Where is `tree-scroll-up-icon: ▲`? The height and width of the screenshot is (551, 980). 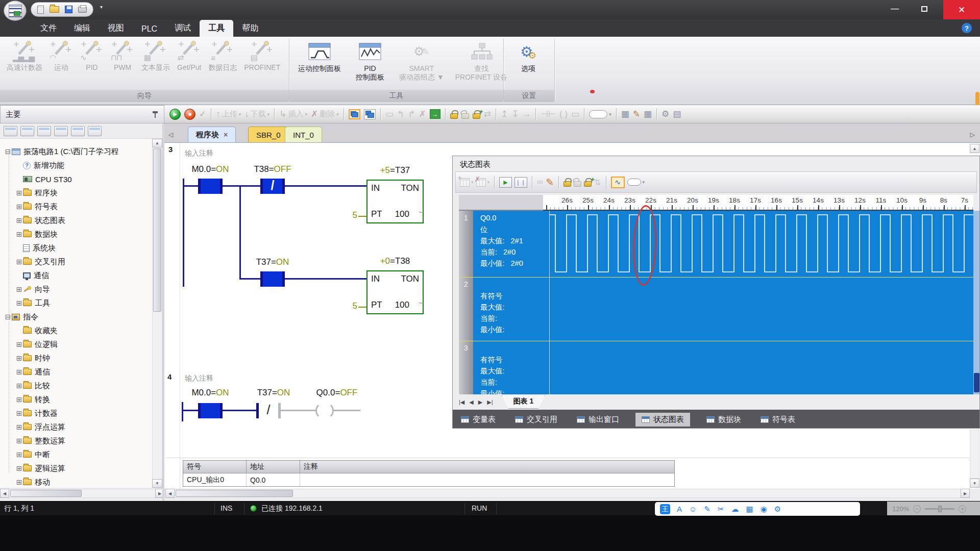 tree-scroll-up-icon: ▲ is located at coordinates (157, 143).